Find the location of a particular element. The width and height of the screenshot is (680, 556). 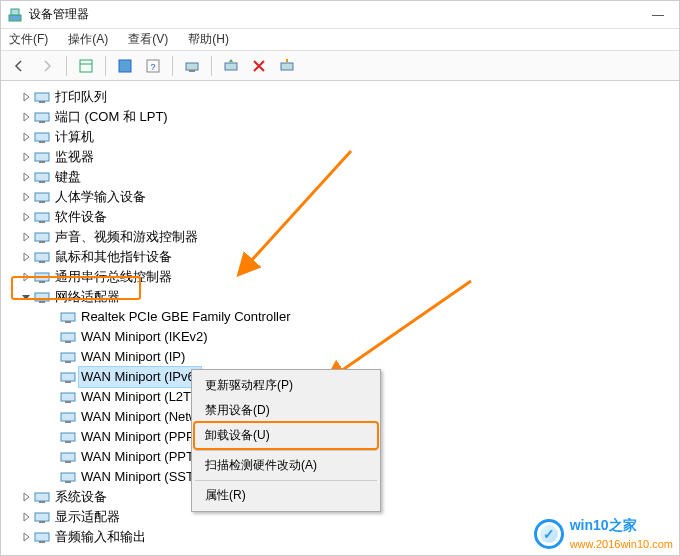

tree-item-label: 端口 (COM 和 LPT) is located at coordinates (112, 117).